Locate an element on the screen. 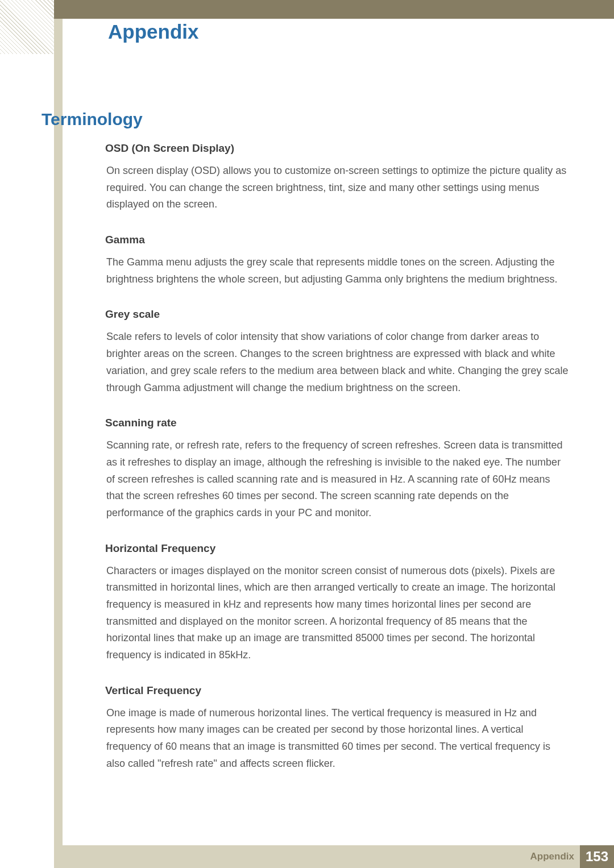  term-title-vertical-frequency: Vertical Frequency is located at coordinates (337, 691).